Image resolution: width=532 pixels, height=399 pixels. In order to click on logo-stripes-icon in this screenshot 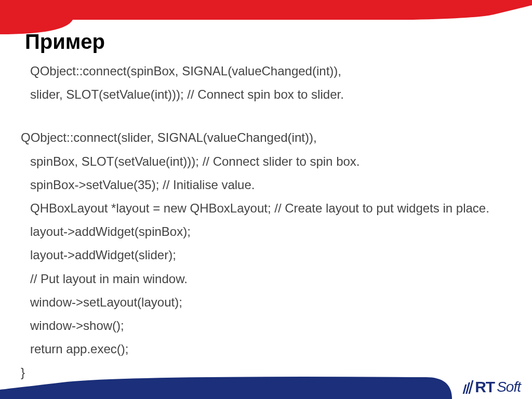, I will do `click(468, 387)`.